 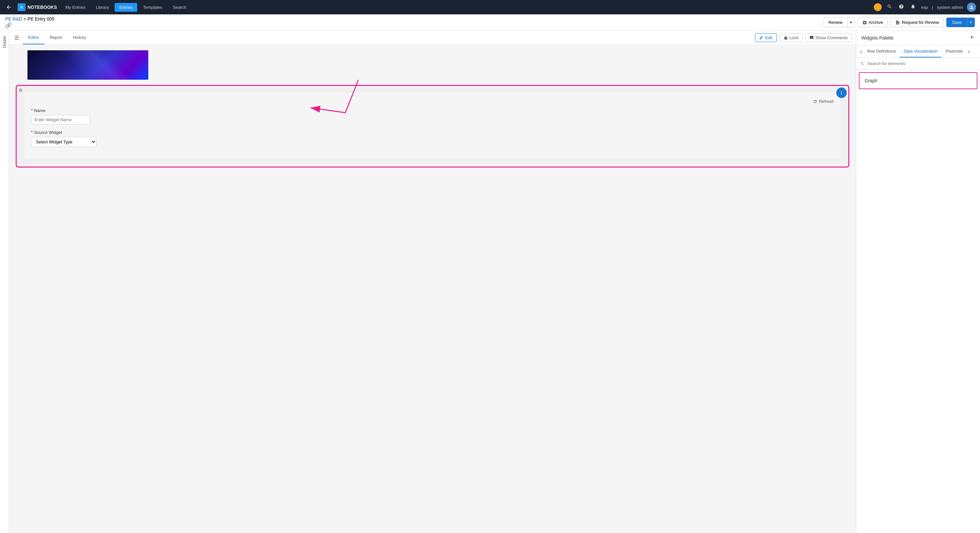 What do you see at coordinates (842, 93) in the screenshot?
I see `widget-options-button` at bounding box center [842, 93].